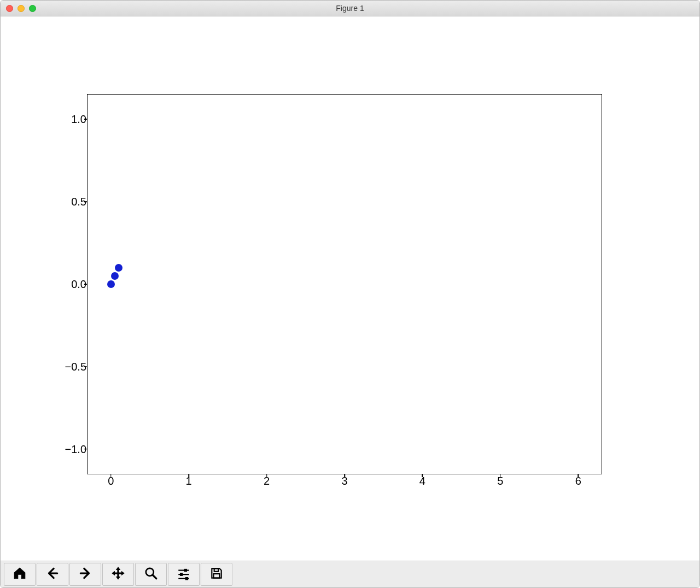 Image resolution: width=700 pixels, height=588 pixels. I want to click on x-tick-label: 1, so click(189, 481).